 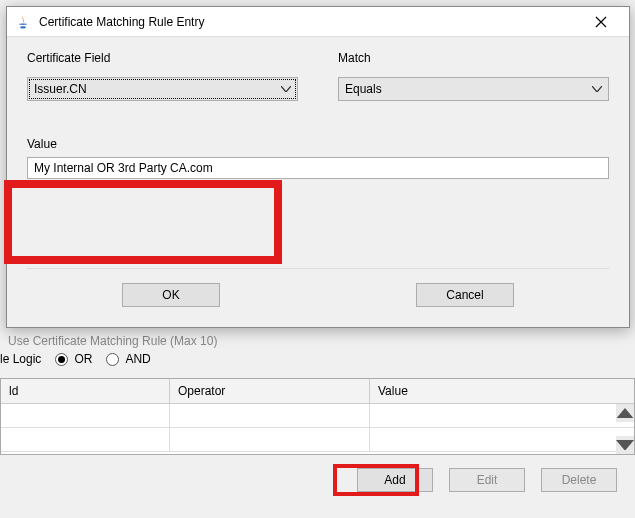 I want to click on titlebar: Certificate Matching Rule Entry, so click(x=318, y=22).